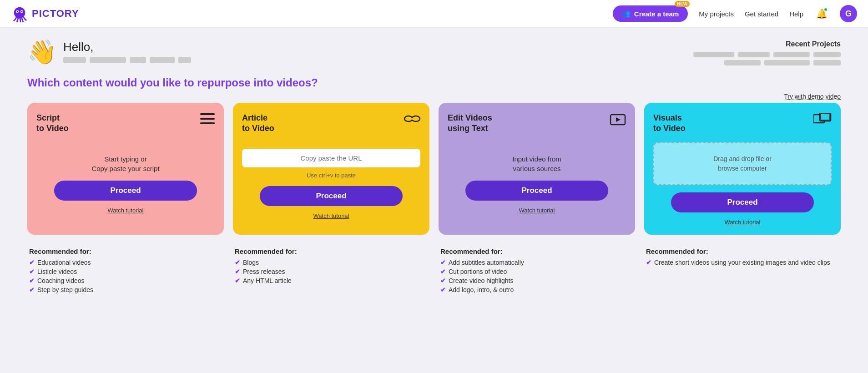  Describe the element at coordinates (537, 272) in the screenshot. I see `list-item: ✔Cut portions of video` at that location.